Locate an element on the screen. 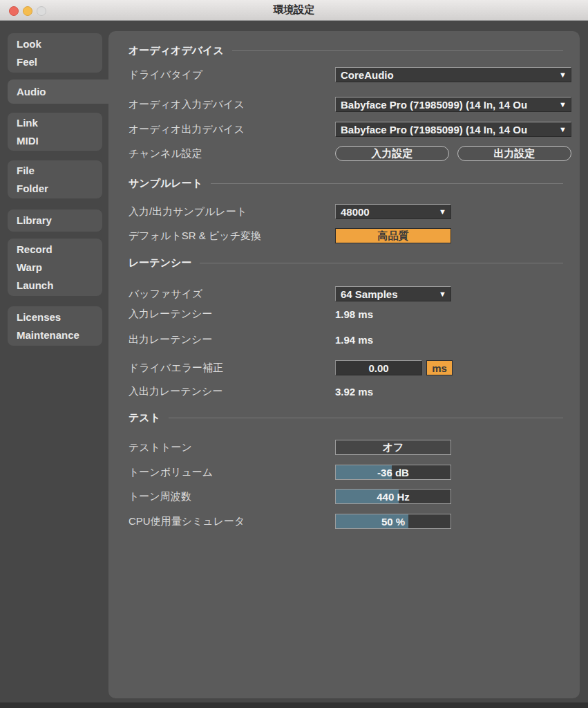 This screenshot has height=708, width=588. driver-type-dropdown: CoreAudio ▼ is located at coordinates (453, 75).